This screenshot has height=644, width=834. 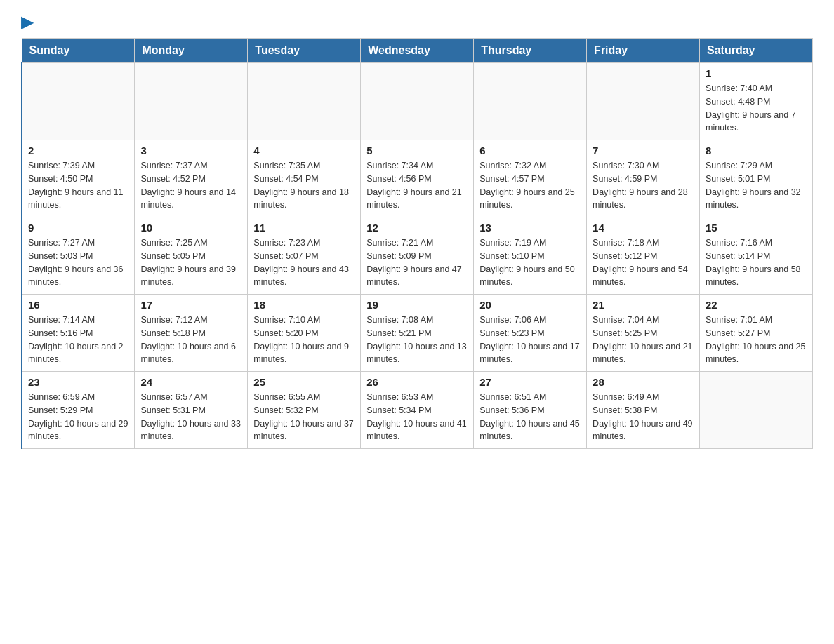 I want to click on day-number: 26, so click(x=417, y=382).